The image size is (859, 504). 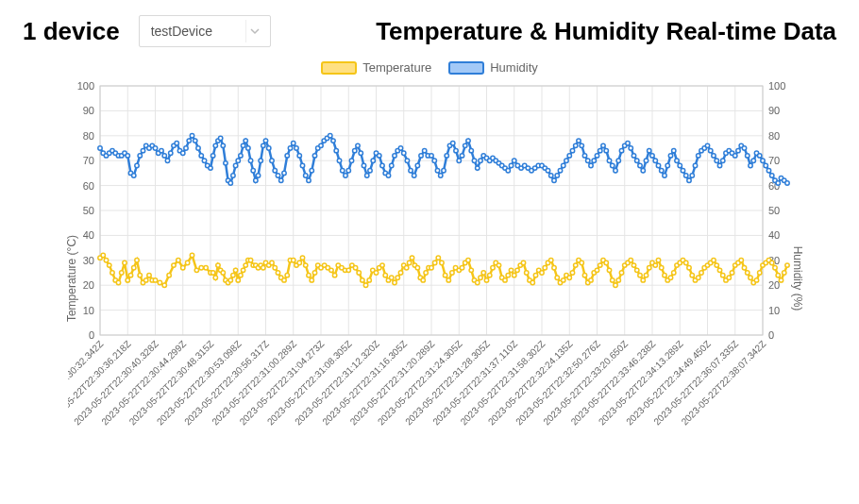 I want to click on svg-text: 0, so click(x=92, y=335).